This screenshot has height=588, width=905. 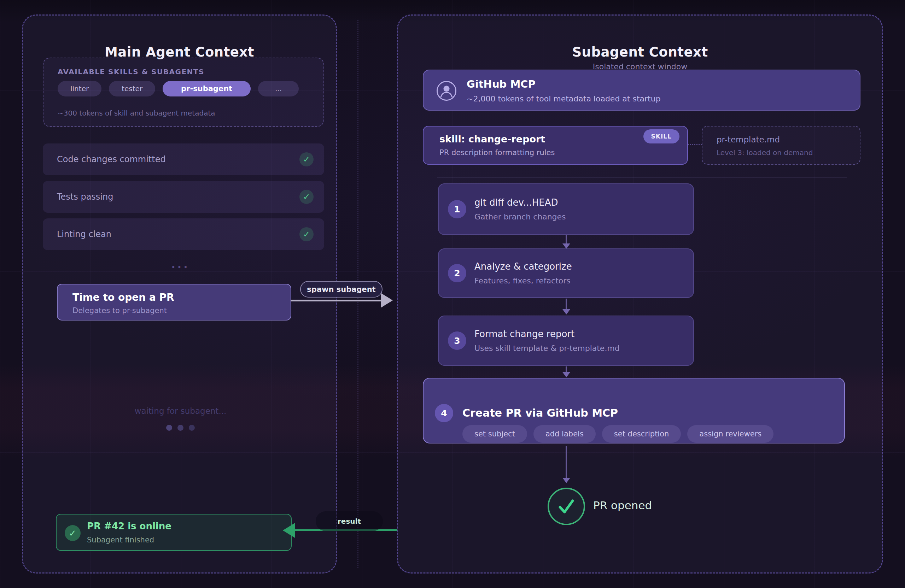 I want to click on step-subtitle: Features, fixes, refactors, so click(x=523, y=281).